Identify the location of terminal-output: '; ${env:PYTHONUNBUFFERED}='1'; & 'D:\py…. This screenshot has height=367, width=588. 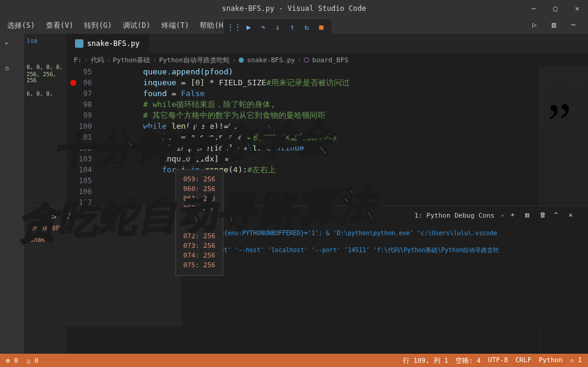
(385, 242).